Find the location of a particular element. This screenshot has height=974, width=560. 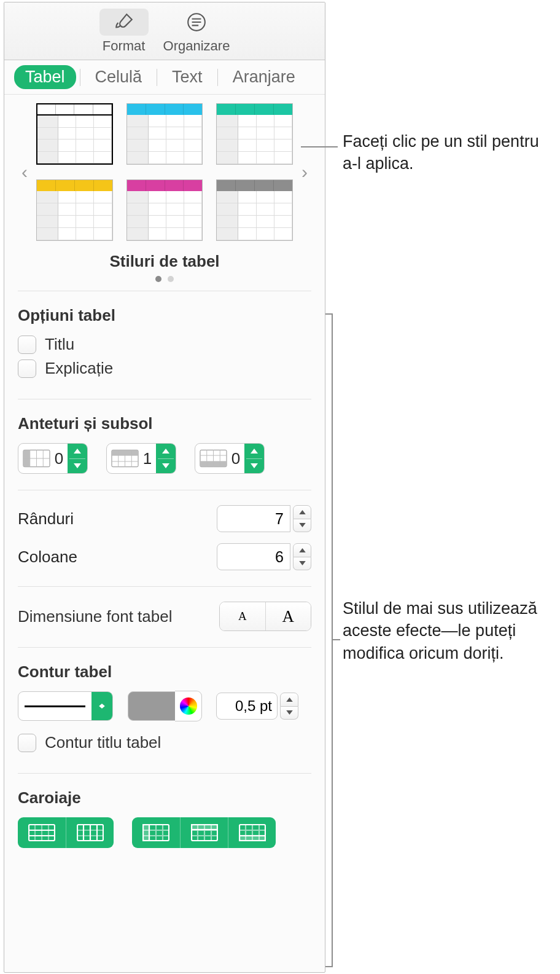

headers-footer-heading: Anteturi și subsol is located at coordinates (165, 424).